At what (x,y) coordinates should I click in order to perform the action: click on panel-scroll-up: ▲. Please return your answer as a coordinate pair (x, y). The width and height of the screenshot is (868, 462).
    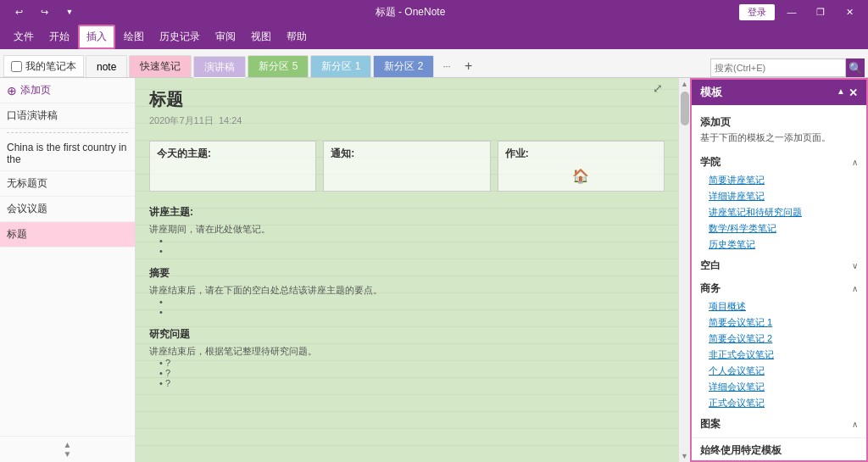
    Looking at the image, I should click on (841, 93).